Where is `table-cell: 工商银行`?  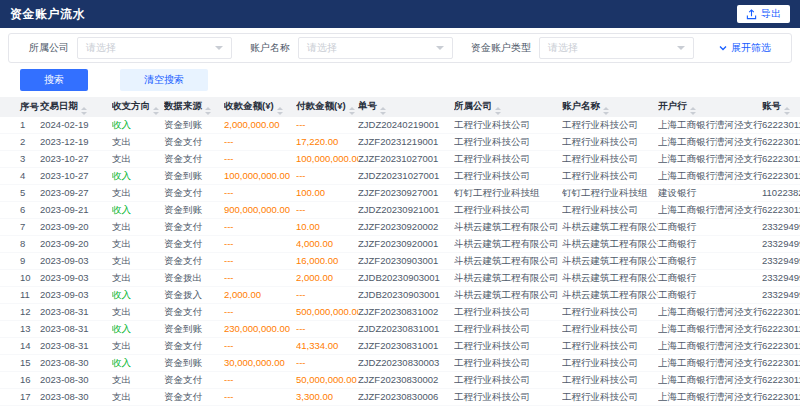
table-cell: 工商银行 is located at coordinates (710, 244).